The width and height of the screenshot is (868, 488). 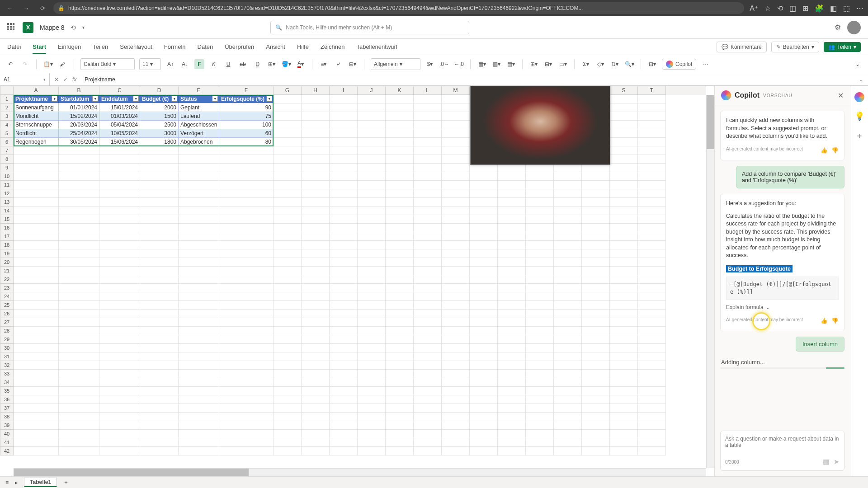 I want to click on column-header: M, so click(x=456, y=90).